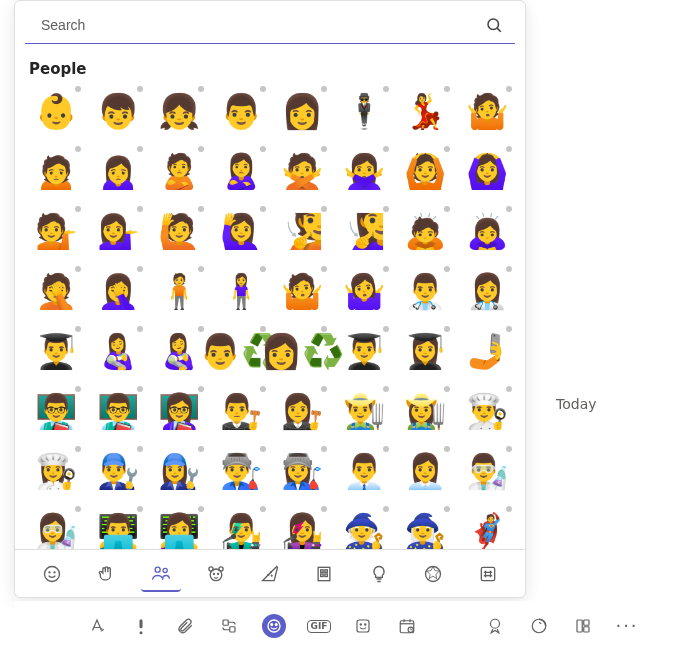 The image size is (685, 651). I want to click on emoji-cell: 👩‍🔬, so click(56, 526).